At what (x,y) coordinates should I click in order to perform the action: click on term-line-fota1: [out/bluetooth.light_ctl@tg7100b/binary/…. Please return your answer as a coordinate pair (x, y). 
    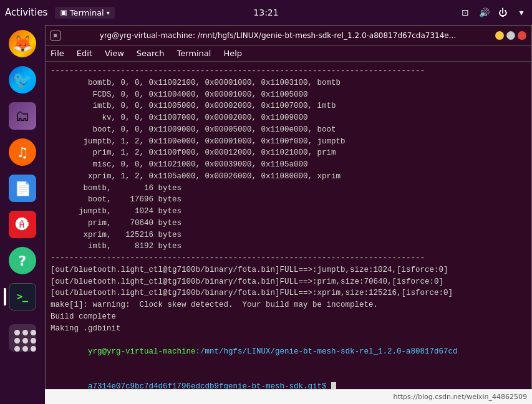
    Looking at the image, I should click on (288, 271).